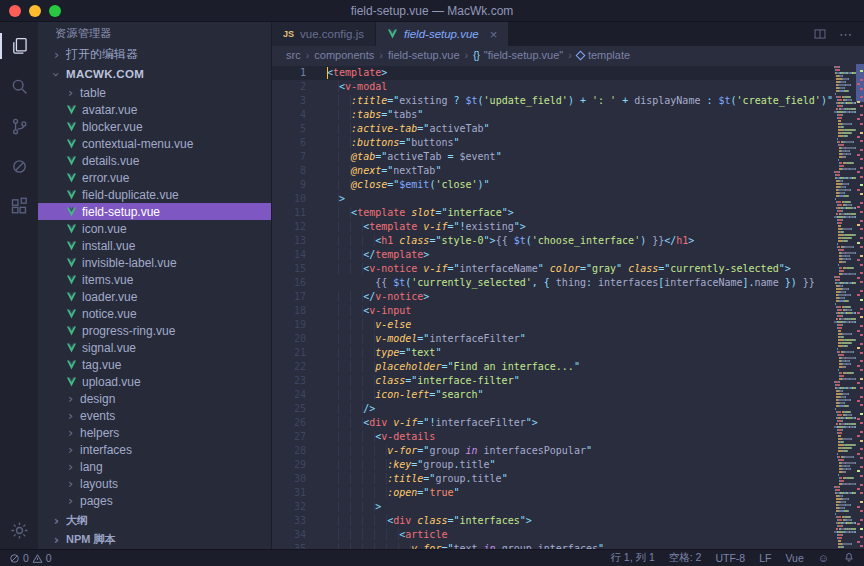 Image resolution: width=864 pixels, height=566 pixels. Describe the element at coordinates (553, 535) in the screenshot. I see `code-line: 34 <article` at that location.